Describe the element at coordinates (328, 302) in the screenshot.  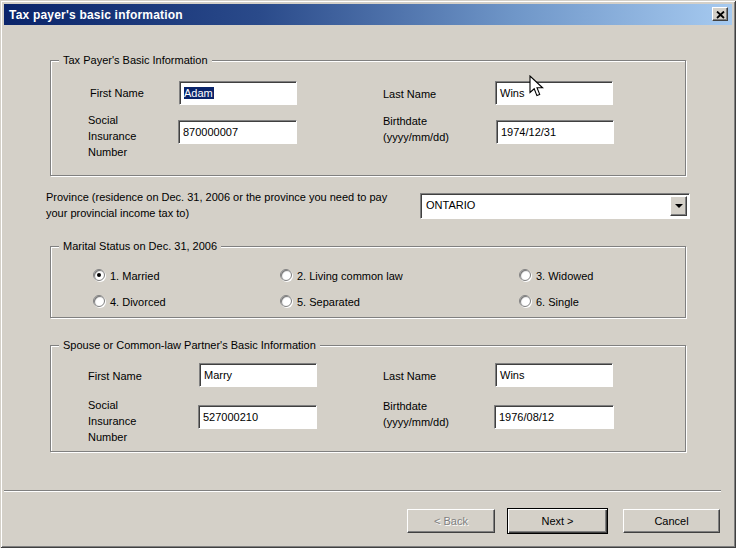
I see `marital-option-5-label: 5. Separated` at that location.